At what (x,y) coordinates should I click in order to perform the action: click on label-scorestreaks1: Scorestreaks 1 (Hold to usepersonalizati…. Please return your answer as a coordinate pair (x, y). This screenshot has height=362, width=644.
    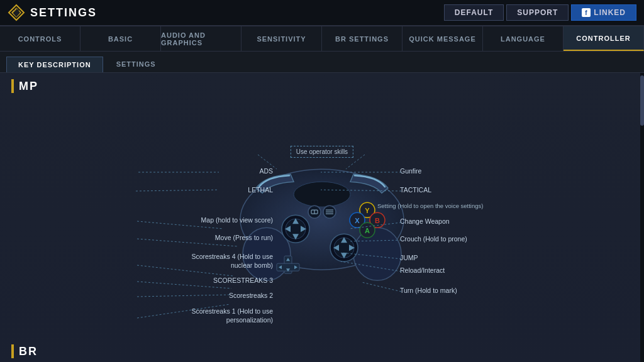
    Looking at the image, I should click on (232, 315).